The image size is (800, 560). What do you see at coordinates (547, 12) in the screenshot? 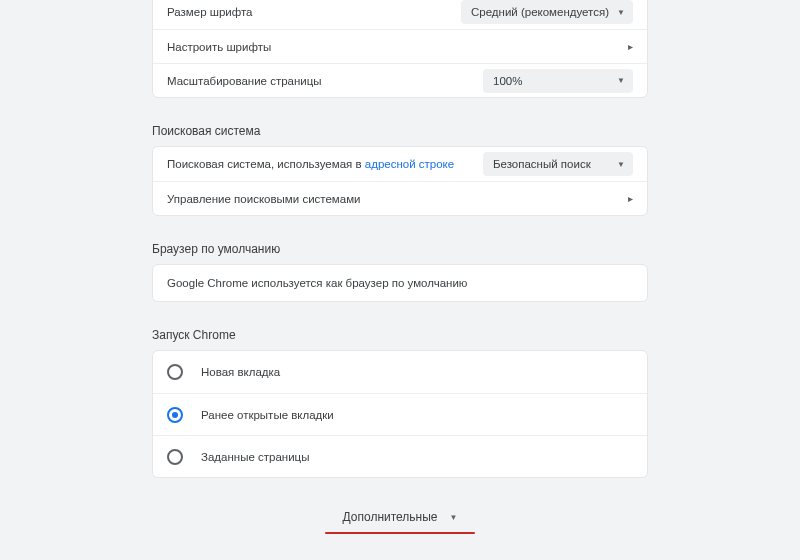
I see `font-size-dropdown: Средний (рекомендуется) ▼` at bounding box center [547, 12].